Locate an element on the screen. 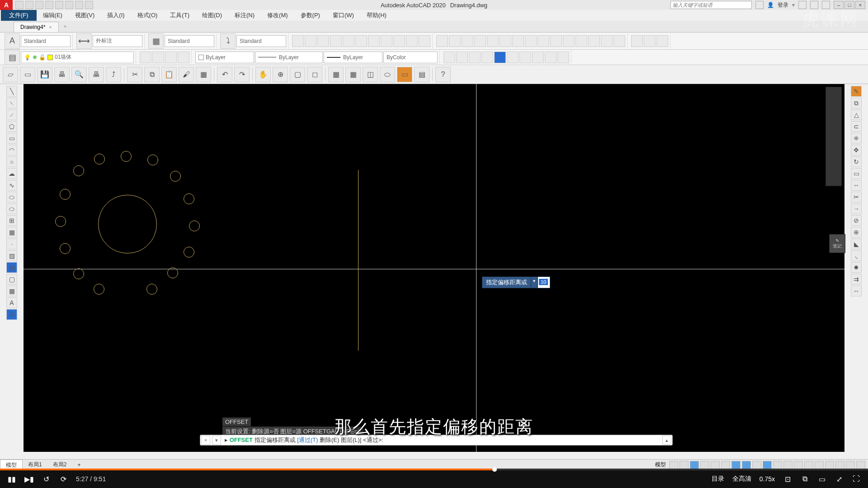  plot2-icon: 🖶 is located at coordinates (96, 75).